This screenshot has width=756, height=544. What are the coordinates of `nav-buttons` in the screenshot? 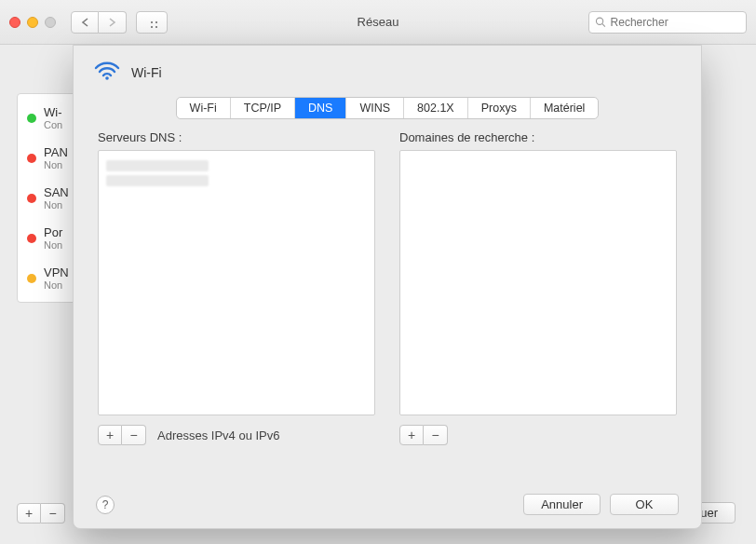 It's located at (99, 22).